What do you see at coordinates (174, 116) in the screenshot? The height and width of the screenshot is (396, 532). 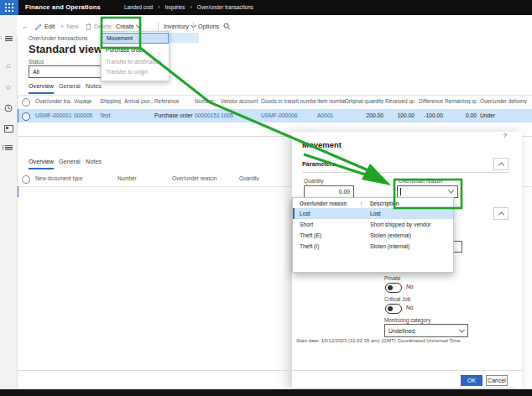 I see `cell-reference: Purchase order` at bounding box center [174, 116].